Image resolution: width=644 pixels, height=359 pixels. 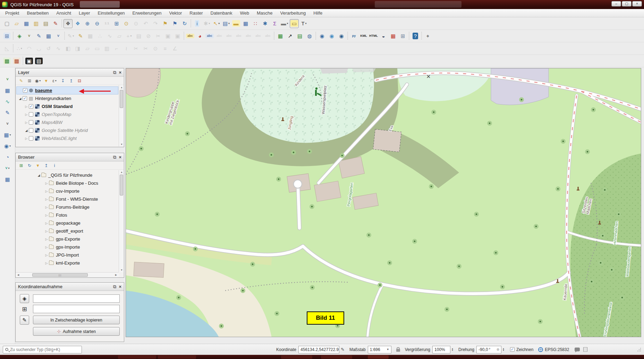 I want to click on collapse-all-browser-button: ↥, so click(x=46, y=166).